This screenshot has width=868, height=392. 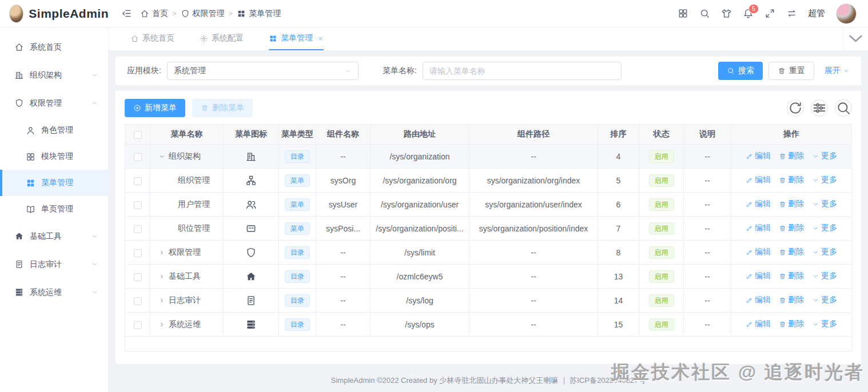 What do you see at coordinates (619, 181) in the screenshot?
I see `sort-value: 5` at bounding box center [619, 181].